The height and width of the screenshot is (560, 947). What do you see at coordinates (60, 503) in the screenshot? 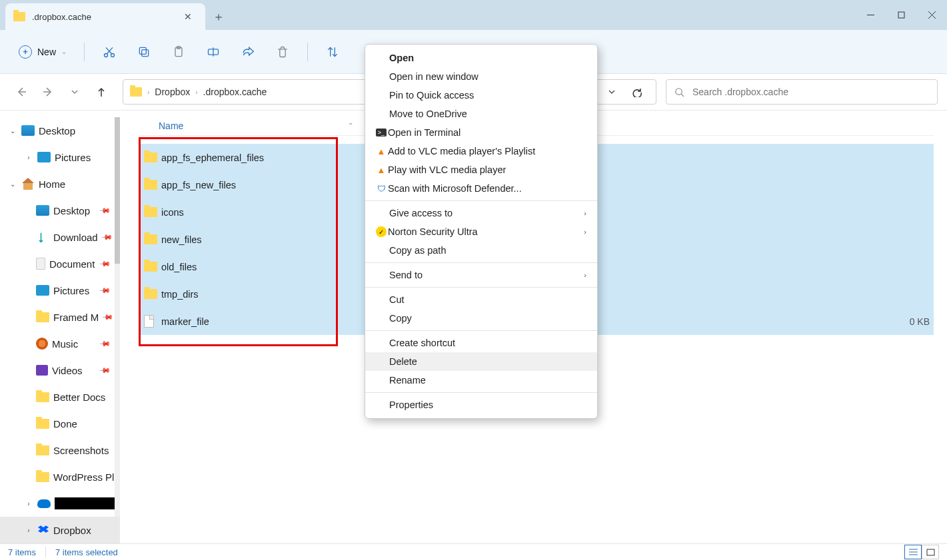
I see `sidebar-item-onedrive: ›` at bounding box center [60, 503].